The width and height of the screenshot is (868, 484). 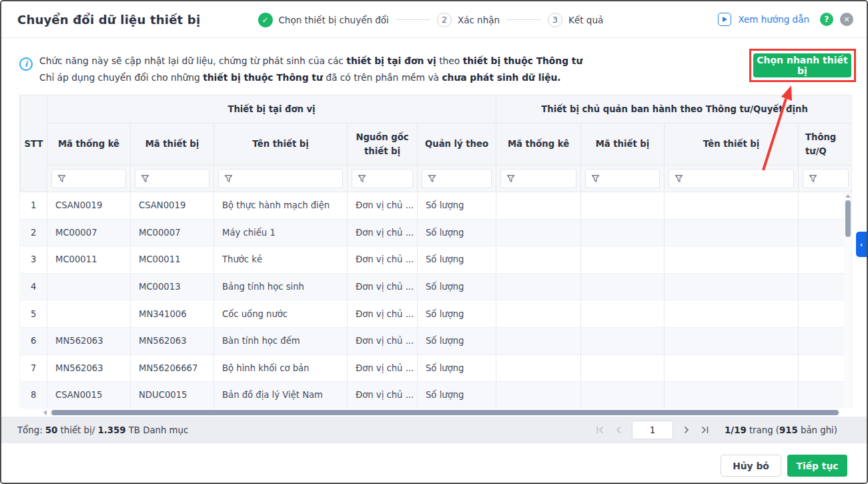 What do you see at coordinates (848, 196) in the screenshot?
I see `scroll-up-arrow-icon` at bounding box center [848, 196].